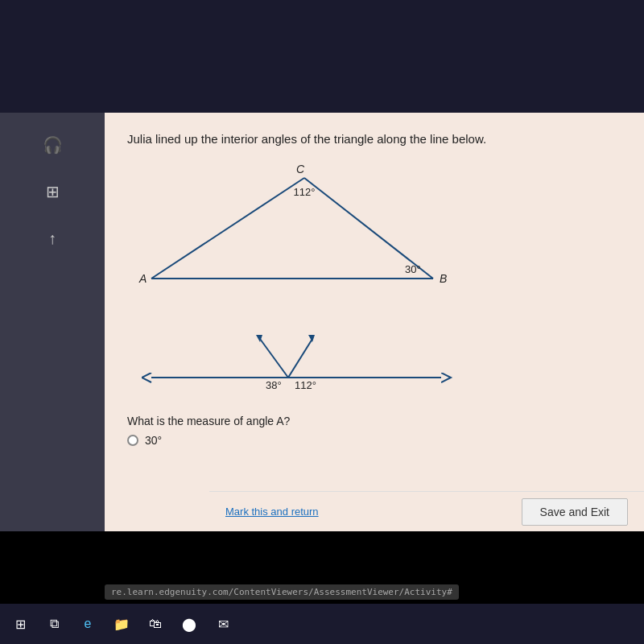 This screenshot has width=644, height=644. I want to click on mark-return-link: Mark this and return, so click(272, 512).